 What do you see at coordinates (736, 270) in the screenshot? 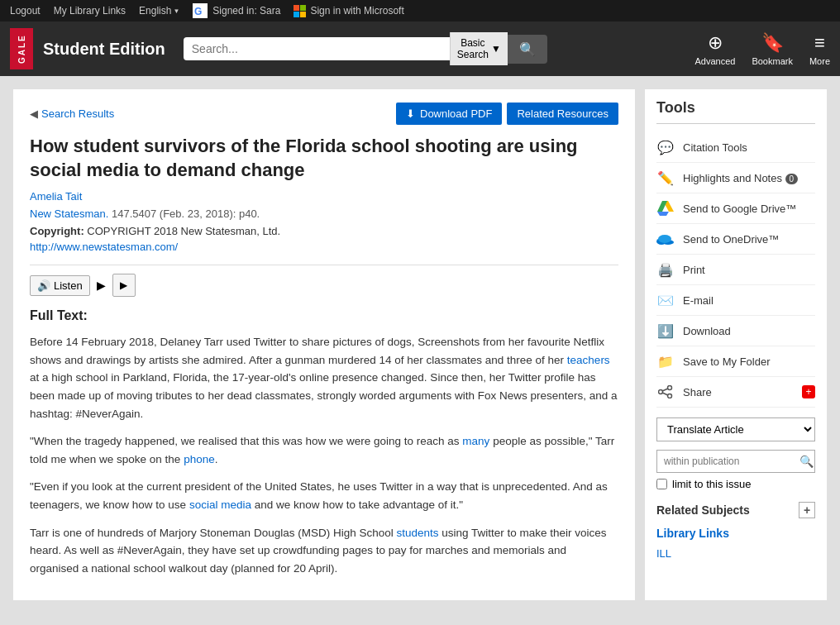
I see `print-item: 🖨️ Print` at bounding box center [736, 270].